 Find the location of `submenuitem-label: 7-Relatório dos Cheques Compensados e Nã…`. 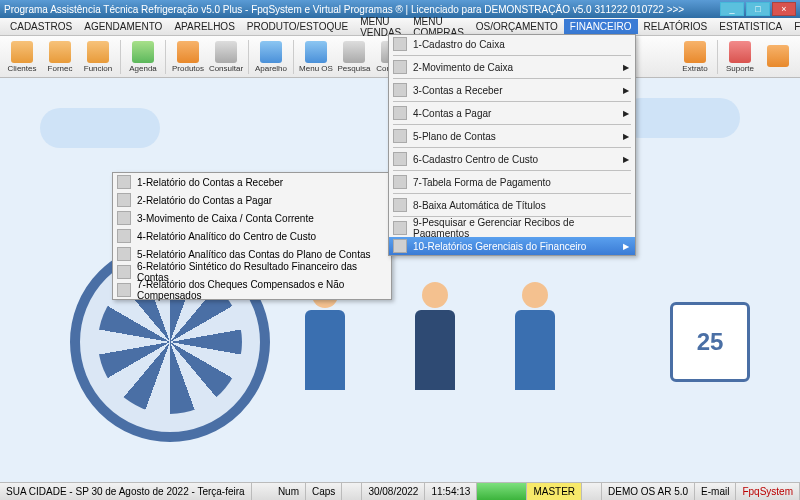

submenuitem-label: 7-Relatório dos Cheques Compensados e Nã… is located at coordinates (260, 290).